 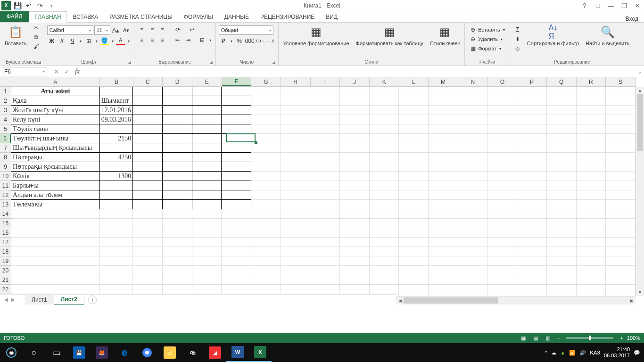 I want to click on cell-D9, so click(x=177, y=167).